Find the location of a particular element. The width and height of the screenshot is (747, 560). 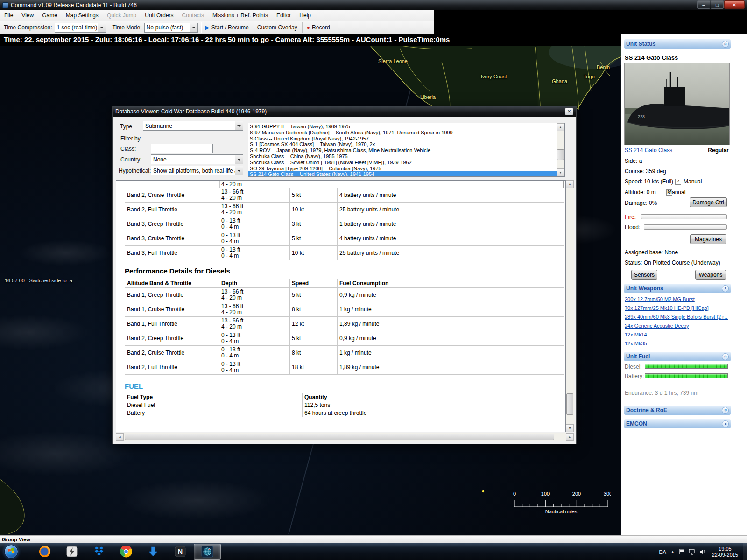

window-titlebar: Command v1.09 Release Candidate 11 - Bui… is located at coordinates (374, 5).